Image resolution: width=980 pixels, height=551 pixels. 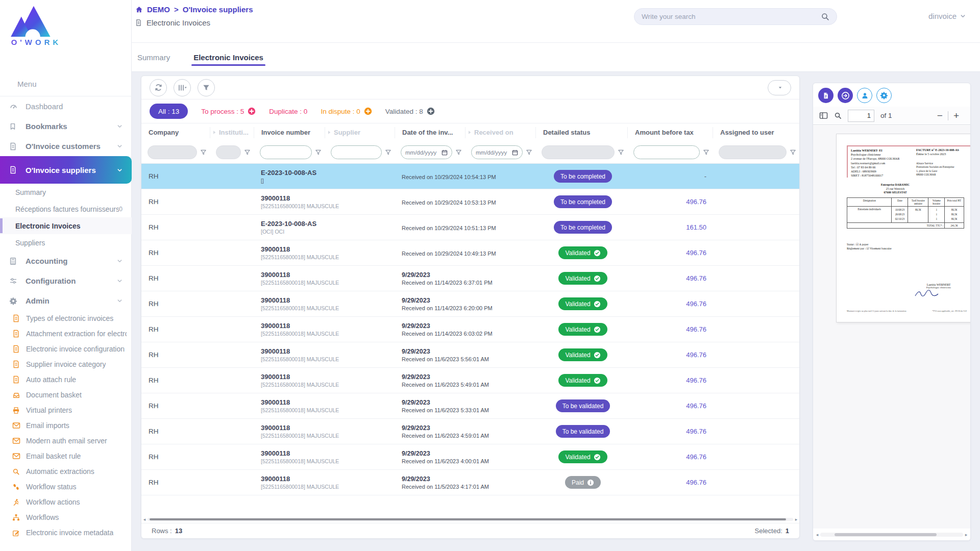 What do you see at coordinates (892, 535) in the screenshot?
I see `panel-horizontal-scrollbar: ◂ ▸` at bounding box center [892, 535].